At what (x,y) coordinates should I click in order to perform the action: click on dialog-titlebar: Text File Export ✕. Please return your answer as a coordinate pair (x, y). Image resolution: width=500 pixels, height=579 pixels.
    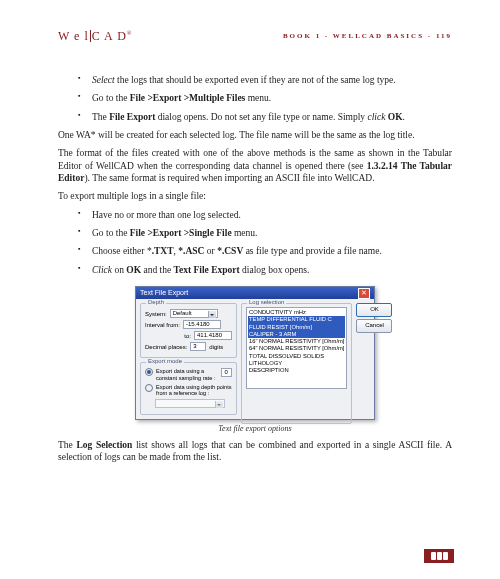
    Looking at the image, I should click on (255, 293).